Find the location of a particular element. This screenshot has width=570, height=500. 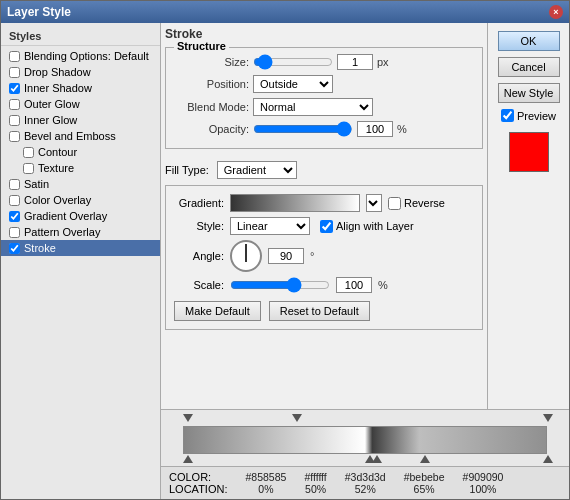

preview-swatch is located at coordinates (529, 152).